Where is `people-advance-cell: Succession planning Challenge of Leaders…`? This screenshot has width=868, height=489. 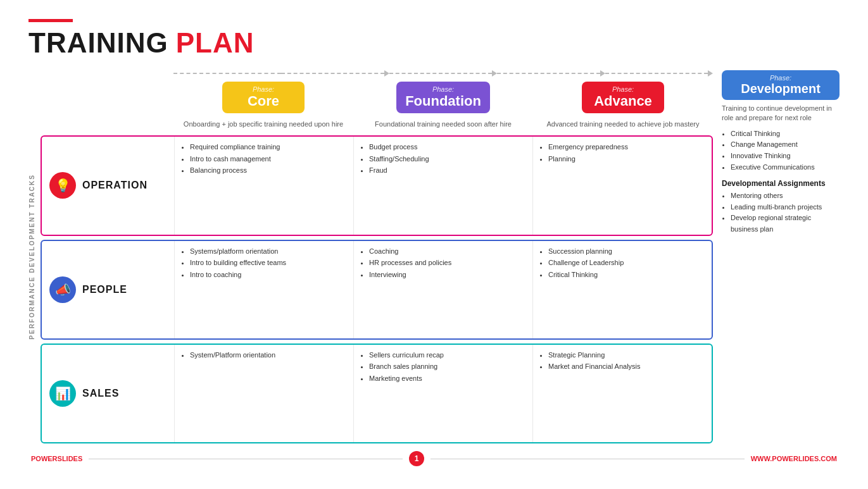
people-advance-cell: Succession planning Challenge of Leaders… is located at coordinates (622, 290).